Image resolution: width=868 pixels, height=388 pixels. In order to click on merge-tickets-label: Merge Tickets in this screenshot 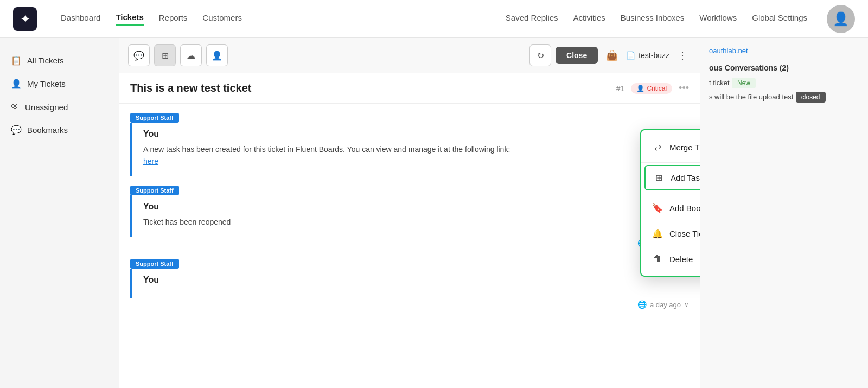, I will do `click(685, 148)`.